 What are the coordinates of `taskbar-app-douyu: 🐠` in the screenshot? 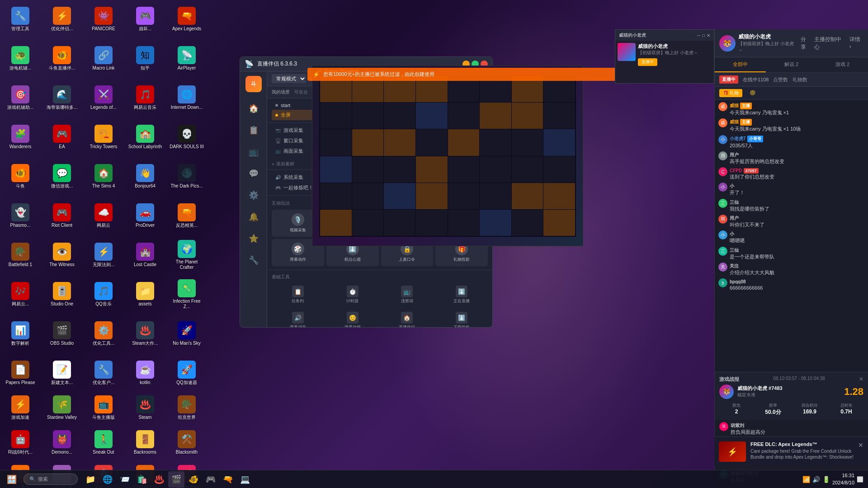 It's located at (193, 479).